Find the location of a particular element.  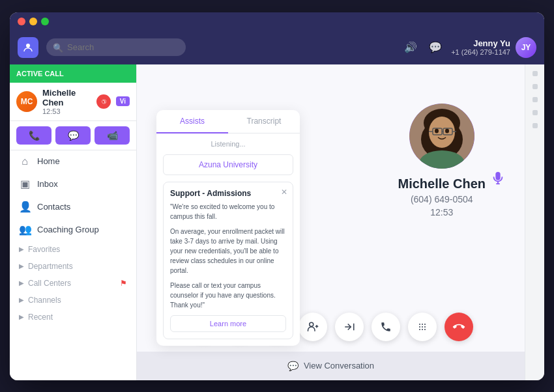

vi-badge: Vi is located at coordinates (123, 102).